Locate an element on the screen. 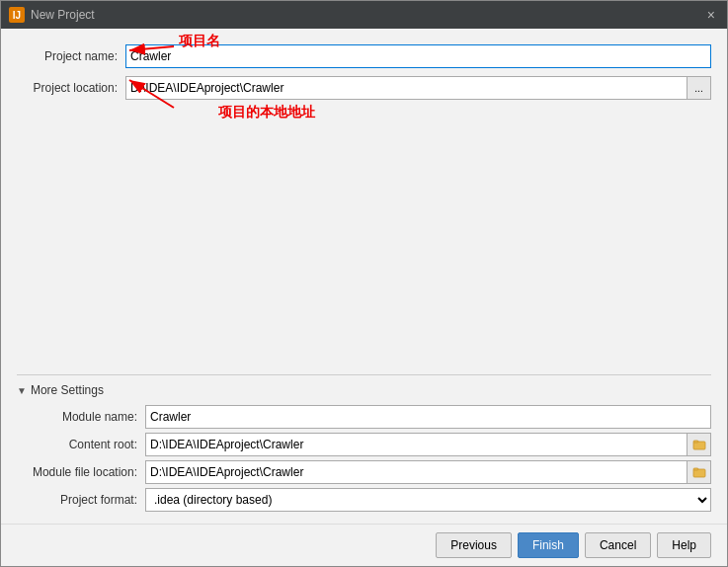  title-bar: IJ New Project × is located at coordinates (364, 15).